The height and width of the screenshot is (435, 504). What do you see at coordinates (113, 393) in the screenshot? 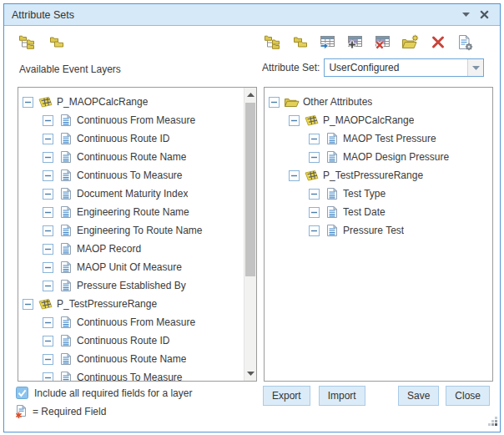
I see `include-required-fields-label: Include all required fields for a layer` at bounding box center [113, 393].